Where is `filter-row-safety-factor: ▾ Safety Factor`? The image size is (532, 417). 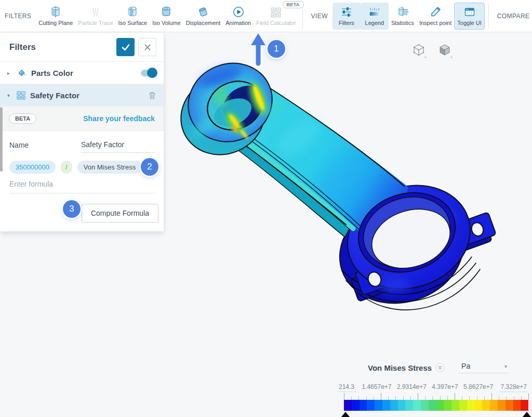 filter-row-safety-factor: ▾ Safety Factor is located at coordinates (82, 96).